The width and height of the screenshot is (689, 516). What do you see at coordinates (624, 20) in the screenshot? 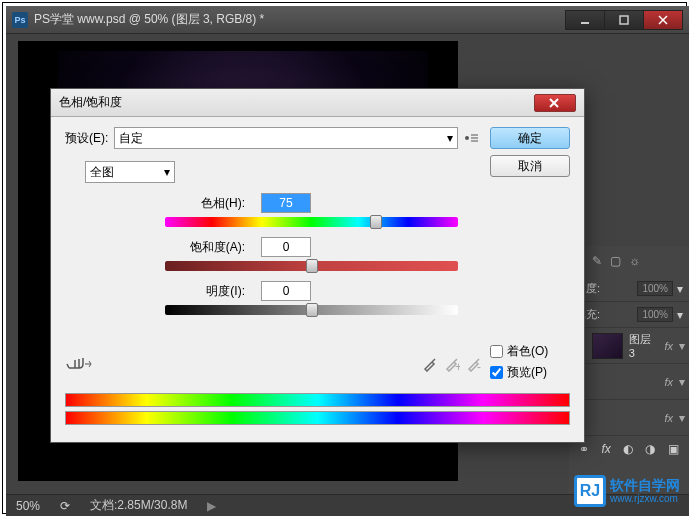
I see `maximize-button` at bounding box center [624, 20].